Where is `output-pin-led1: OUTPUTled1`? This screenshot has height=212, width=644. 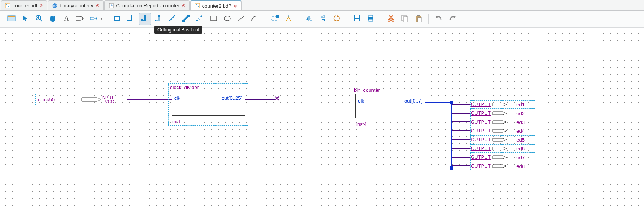 output-pin-led1: OUTPUTled1 is located at coordinates (503, 104).